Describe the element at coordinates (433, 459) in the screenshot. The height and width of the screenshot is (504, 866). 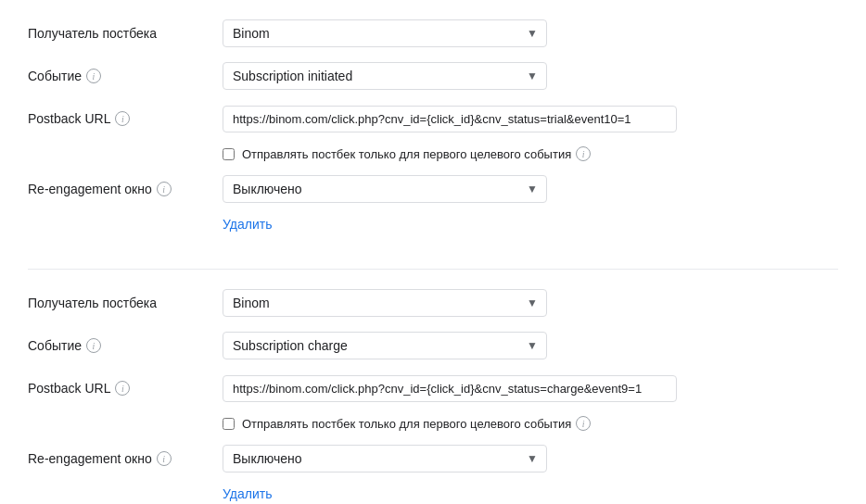
I see `reengagement-row-2: Re-engagement окно i Выключено ▼` at that location.